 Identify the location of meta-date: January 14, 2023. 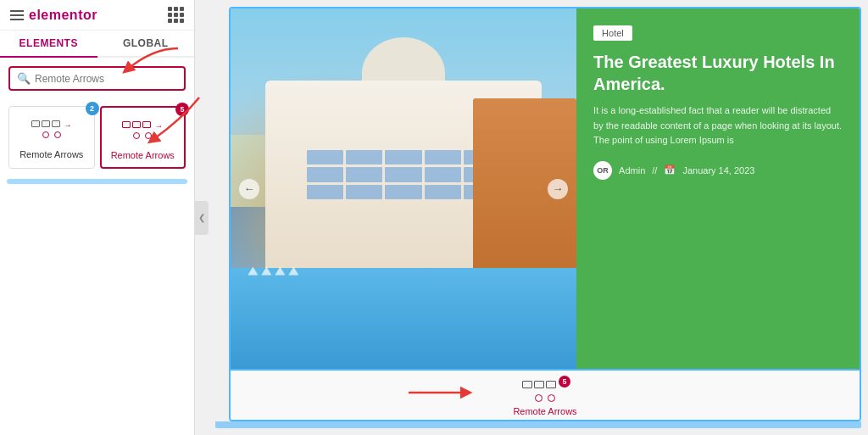
(719, 170).